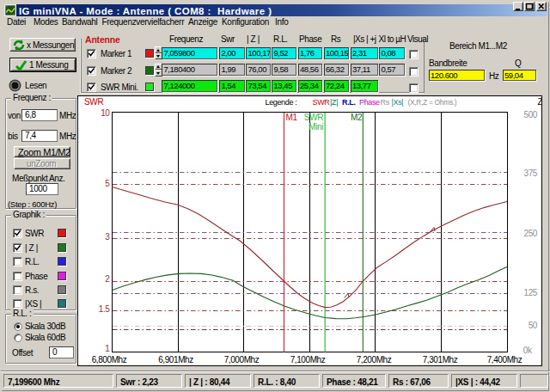 The width and height of the screenshot is (550, 392). I want to click on svg-text: 7,400Mhz, so click(505, 359).